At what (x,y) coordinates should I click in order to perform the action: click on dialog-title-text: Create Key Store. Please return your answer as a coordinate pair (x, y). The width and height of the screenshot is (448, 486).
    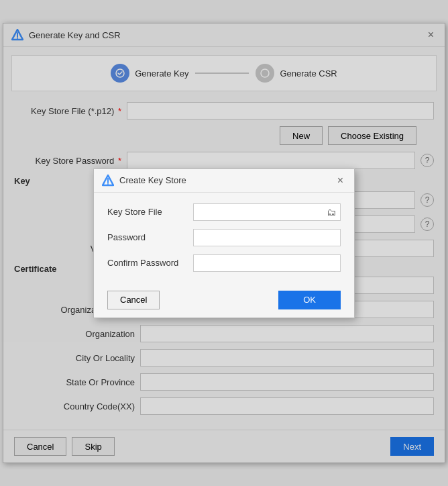
    Looking at the image, I should click on (153, 180).